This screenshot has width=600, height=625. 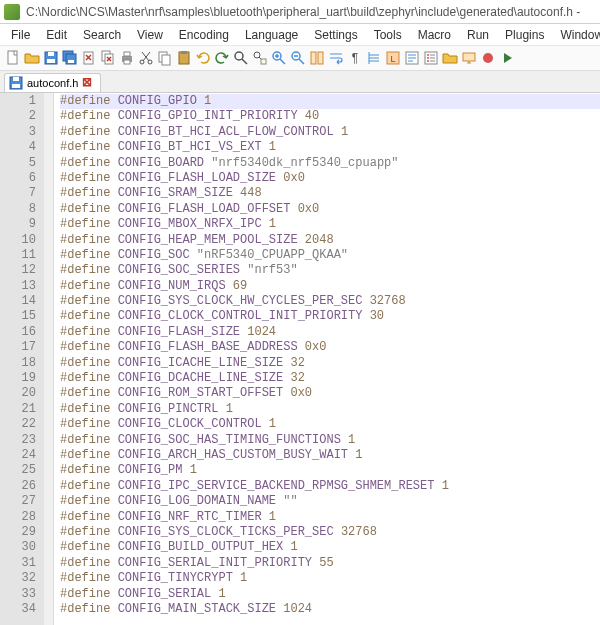 I want to click on code-line: #define CONFIG_ICACHE_LINE_SIZE 32, so click(x=330, y=364).